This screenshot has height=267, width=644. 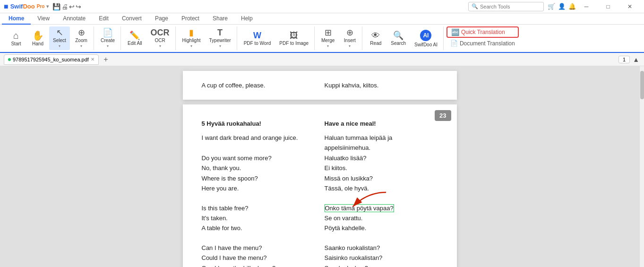 I want to click on row-table-two-right: Pöytä kahdelle., so click(x=381, y=228).